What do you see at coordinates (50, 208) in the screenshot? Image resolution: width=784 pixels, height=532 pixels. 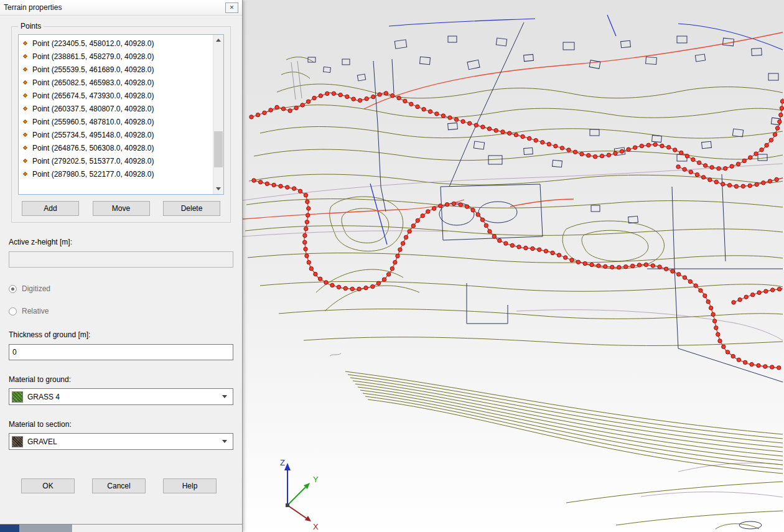 I see `add-button: Add` at bounding box center [50, 208].